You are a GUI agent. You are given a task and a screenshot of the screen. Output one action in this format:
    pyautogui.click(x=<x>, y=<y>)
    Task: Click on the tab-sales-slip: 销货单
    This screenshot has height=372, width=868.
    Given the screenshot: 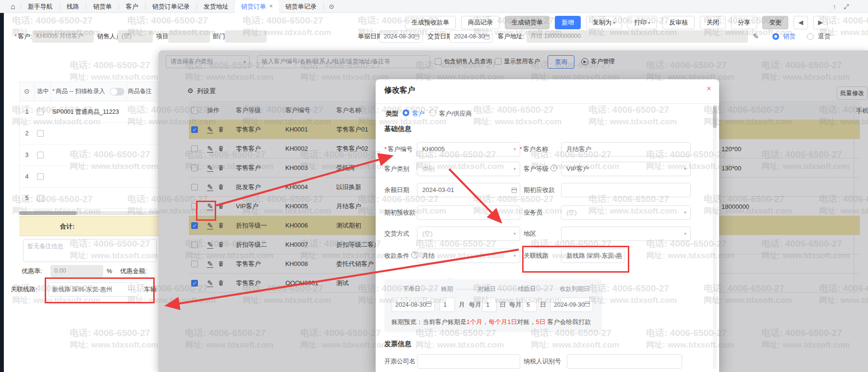 What is the action you would take?
    pyautogui.click(x=103, y=7)
    